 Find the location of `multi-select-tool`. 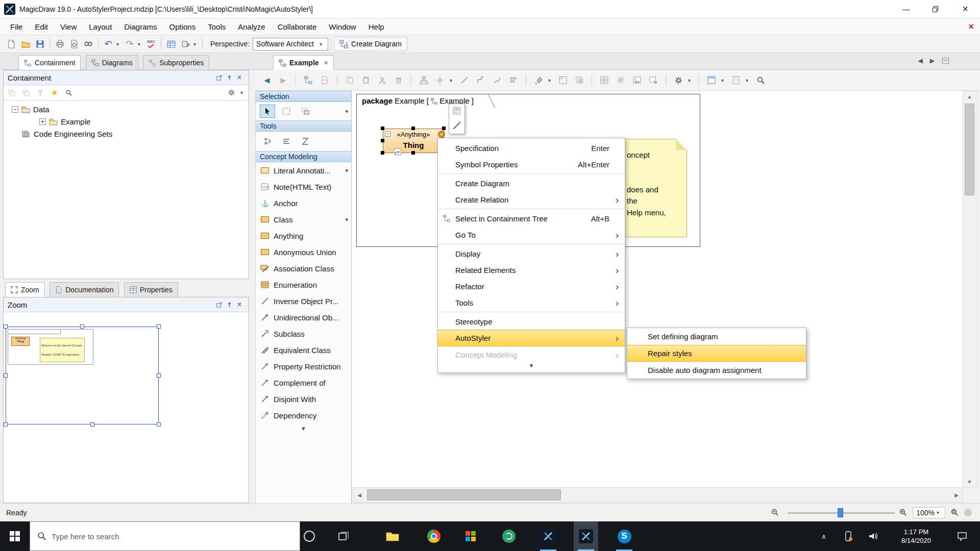

multi-select-tool is located at coordinates (305, 111).